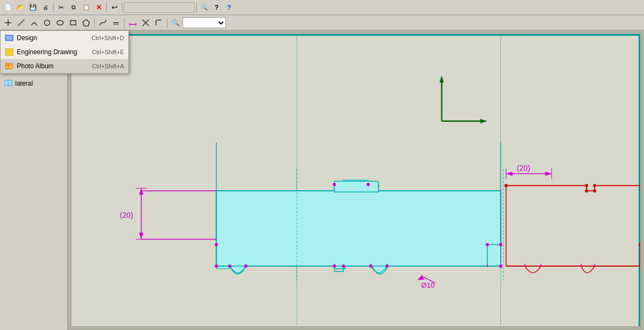 The image size is (644, 330). Describe the element at coordinates (9, 38) in the screenshot. I see `design-icon` at that location.